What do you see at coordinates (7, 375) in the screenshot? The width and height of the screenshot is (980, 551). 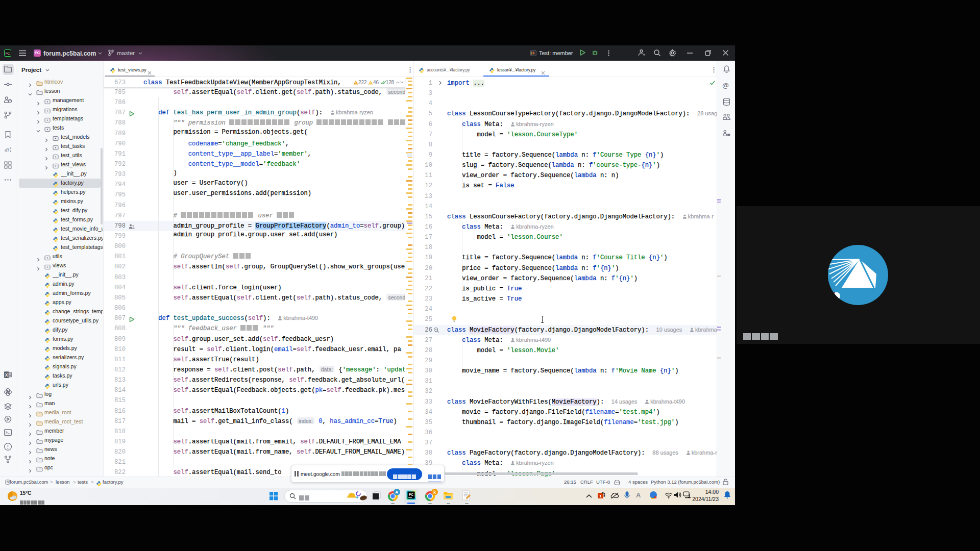 I see `svg-text: X` at bounding box center [7, 375].